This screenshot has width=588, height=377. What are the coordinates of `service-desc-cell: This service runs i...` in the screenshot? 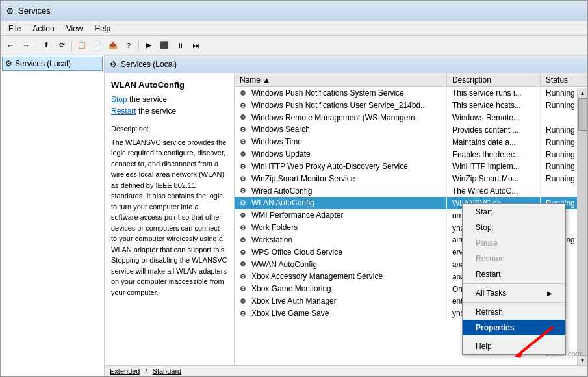 It's located at (493, 94).